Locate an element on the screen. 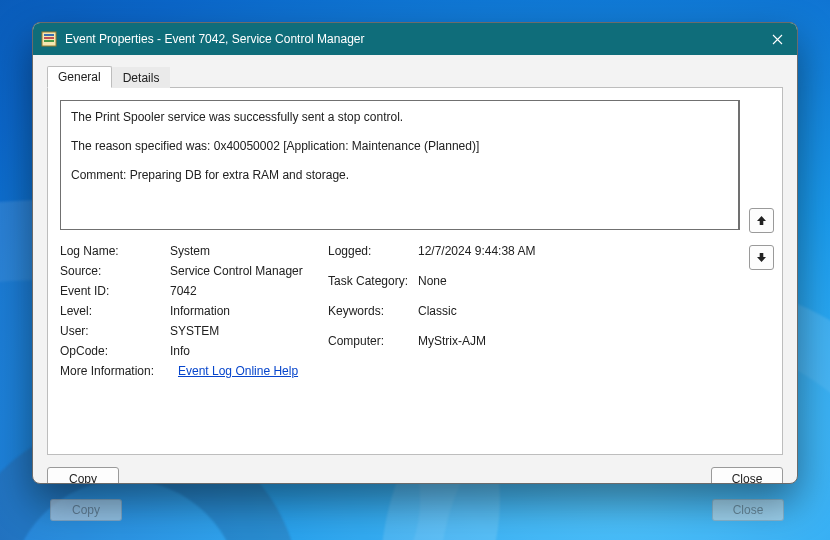  label-event-id: Event ID: is located at coordinates (115, 291).